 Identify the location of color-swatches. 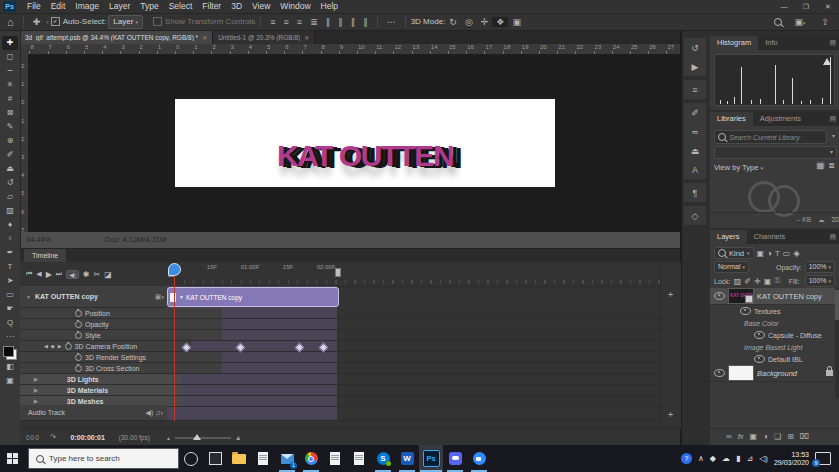
(10, 353).